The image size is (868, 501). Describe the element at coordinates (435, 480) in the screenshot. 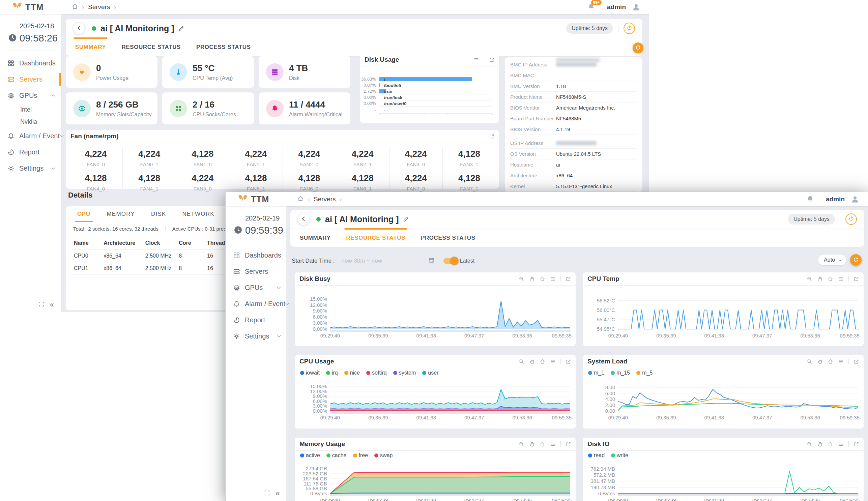

I see `chart-plot-memory_usage: 0 Bytes55.88 GB111.76 GB167.64 GB223.52 …` at that location.